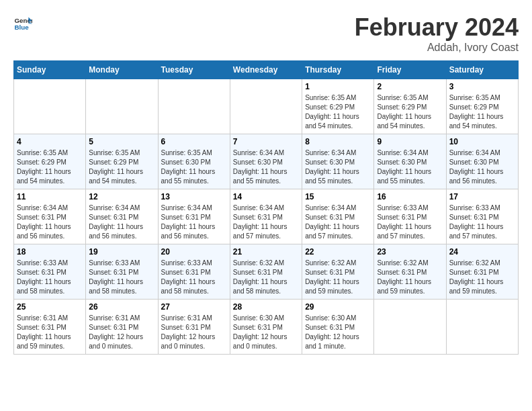 Image resolution: width=532 pixels, height=411 pixels. What do you see at coordinates (194, 142) in the screenshot?
I see `day-number: 6` at bounding box center [194, 142].